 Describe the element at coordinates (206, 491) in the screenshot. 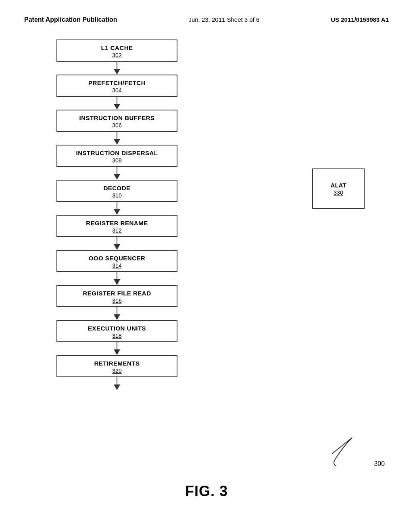

I see `figure-label: FIG. 3` at that location.